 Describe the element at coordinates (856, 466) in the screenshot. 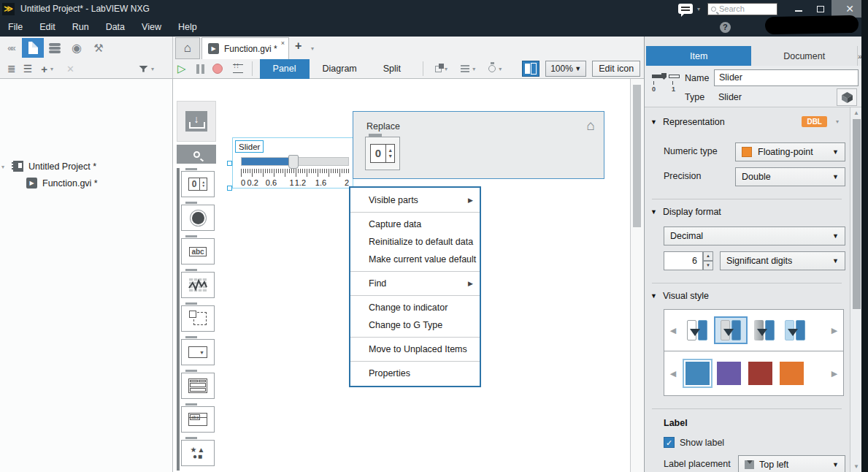

I see `scroll-down-icon: ▼` at that location.